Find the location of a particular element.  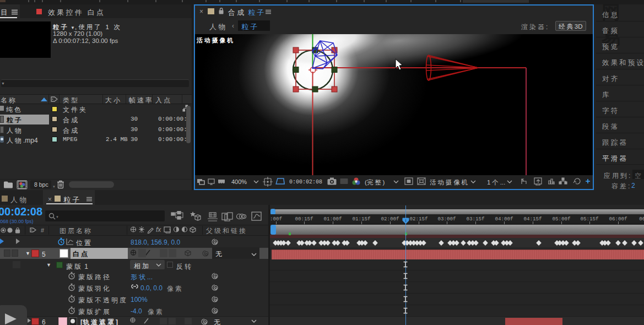

svg-text: 04:15f is located at coordinates (532, 219).